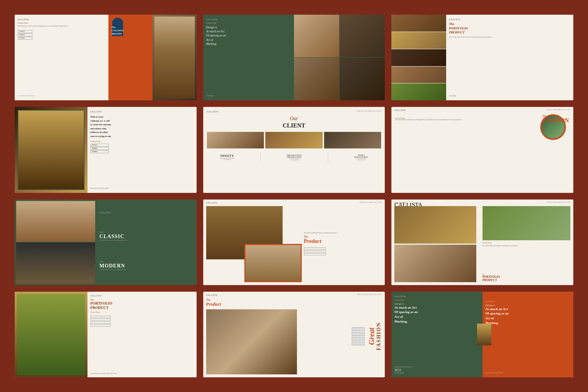 Image resolution: width=588 pixels, height=392 pixels. What do you see at coordinates (25, 38) in the screenshot?
I see `slide-1-label-planning: PLANNING` at bounding box center [25, 38].